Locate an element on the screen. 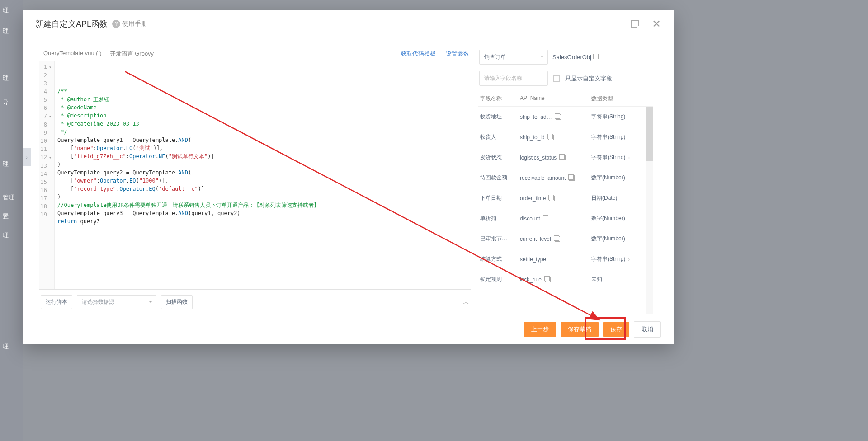  line-gutter: 1▾234567▾89101112▾13141516171819 is located at coordinates (47, 175).